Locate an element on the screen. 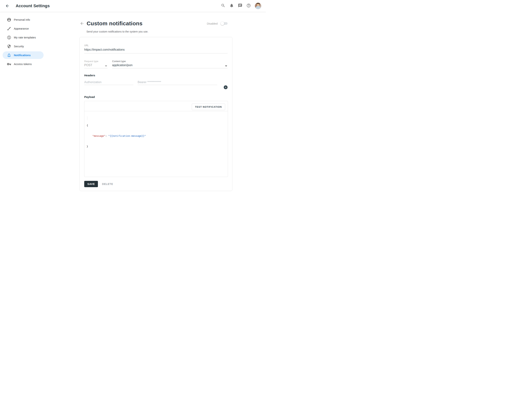  help-button is located at coordinates (249, 6).